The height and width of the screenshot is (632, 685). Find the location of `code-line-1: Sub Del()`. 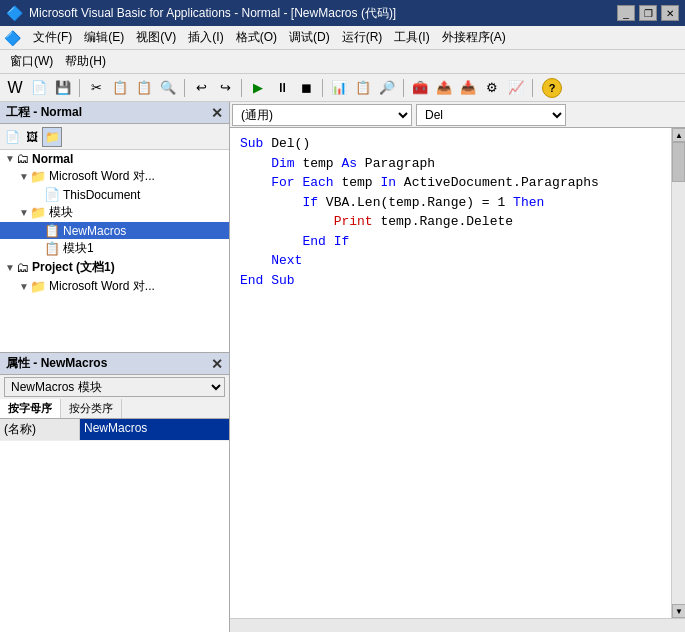

code-line-1: Sub Del() is located at coordinates (450, 144).